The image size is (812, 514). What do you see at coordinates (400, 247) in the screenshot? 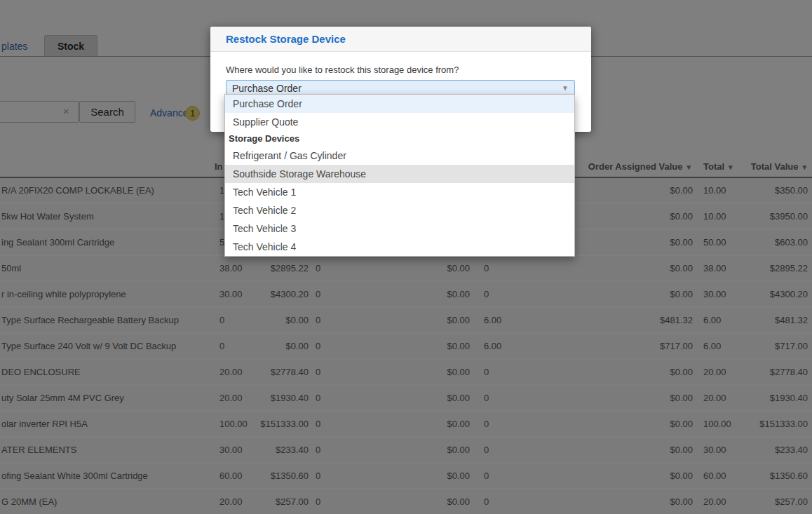
I see `dropdown-option: Tech Vehicle 4` at bounding box center [400, 247].